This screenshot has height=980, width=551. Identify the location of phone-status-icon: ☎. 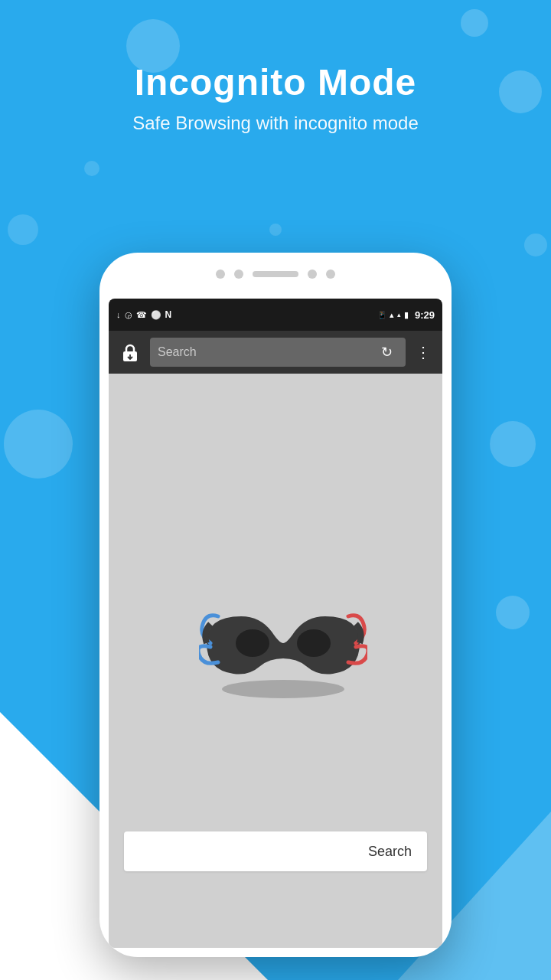
(142, 315).